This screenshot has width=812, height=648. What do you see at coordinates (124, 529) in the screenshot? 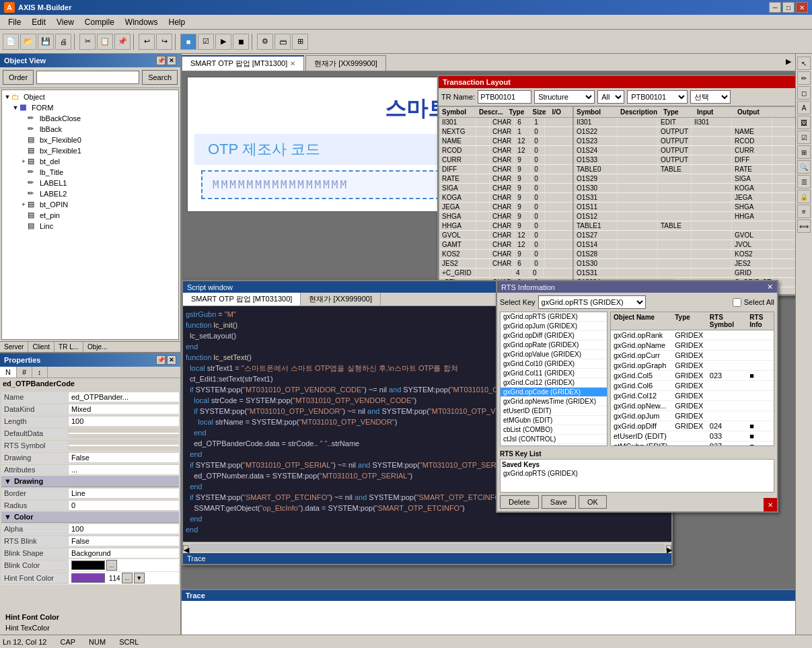
I see `prop-value: 100` at bounding box center [124, 529].